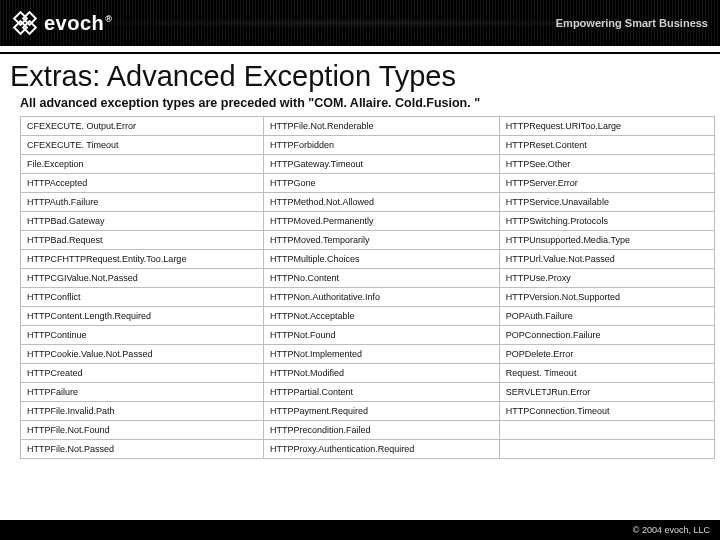 The height and width of the screenshot is (540, 720). I want to click on page-title: Extras: Advanced Exception Types, so click(360, 76).